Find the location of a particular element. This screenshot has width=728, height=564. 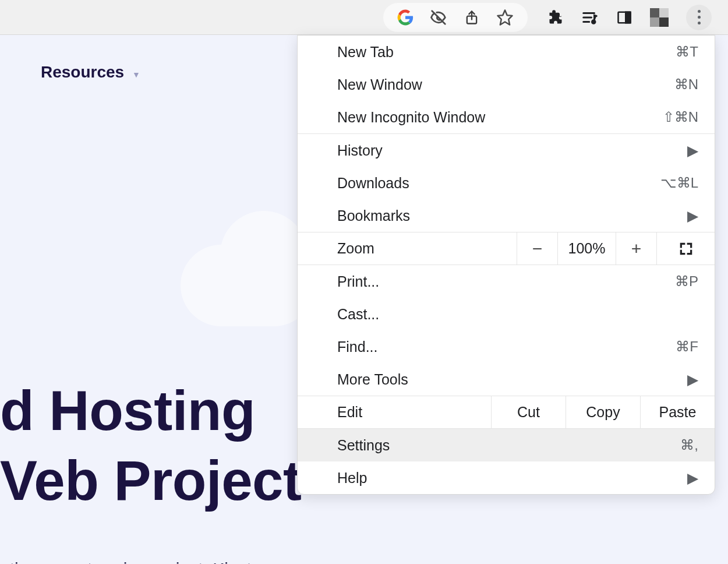

menu-settings: Settings ⌘, is located at coordinates (506, 445).